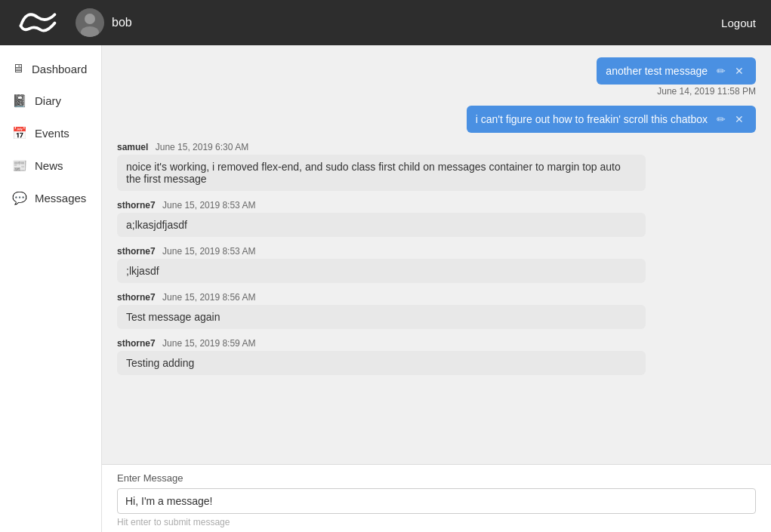 The image size is (771, 532). Describe the element at coordinates (381, 173) in the screenshot. I see `message-bubble: noice it's working, i removed flex-end, …` at that location.